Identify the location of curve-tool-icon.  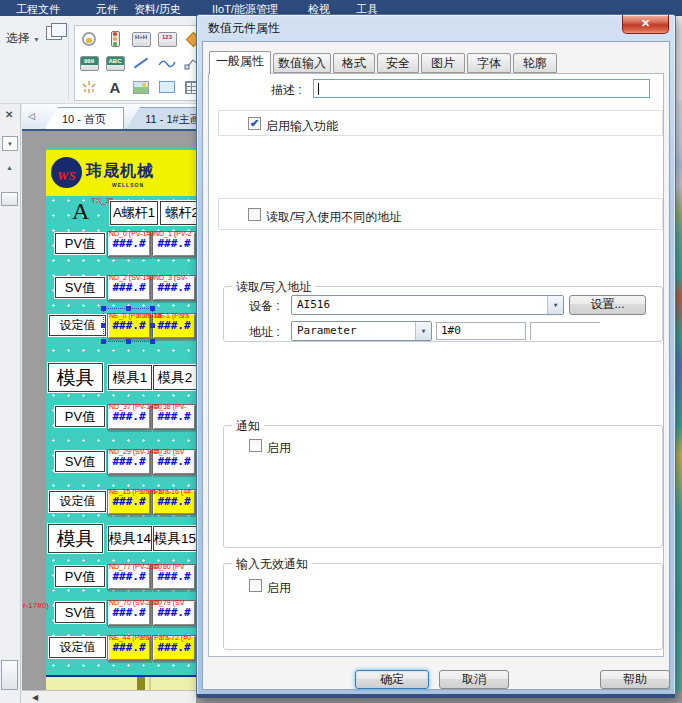
(167, 63).